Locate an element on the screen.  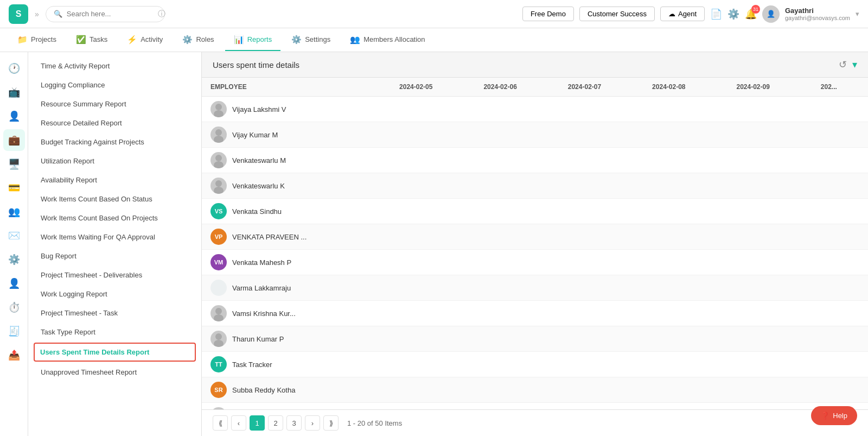
report-item-work-items-qa: Work Items Waiting For QA Approval is located at coordinates (115, 237).